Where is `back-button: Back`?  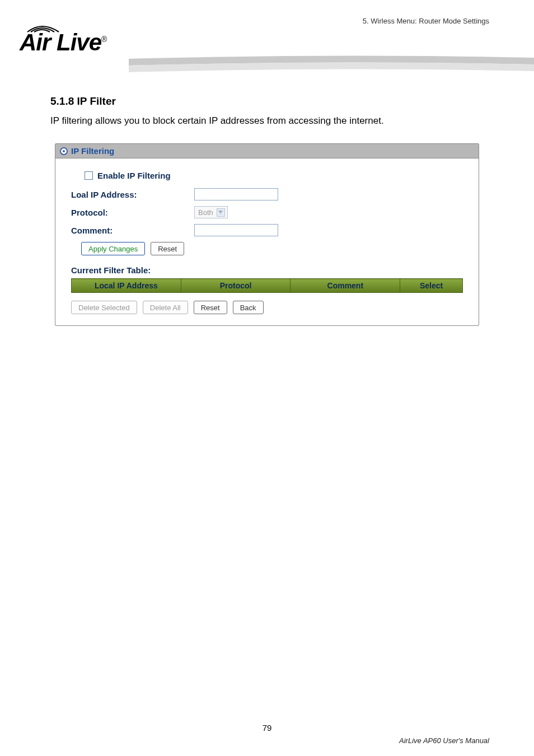
back-button: Back is located at coordinates (249, 307).